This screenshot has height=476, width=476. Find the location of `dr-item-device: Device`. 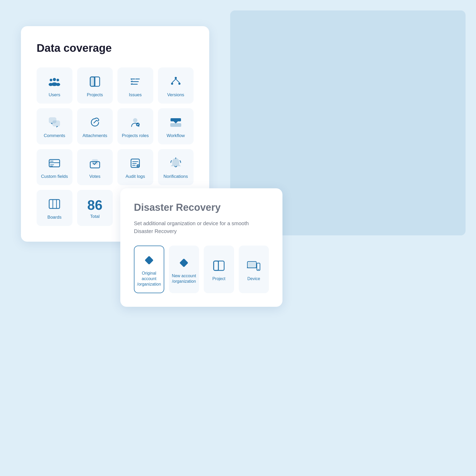

dr-item-device: Device is located at coordinates (254, 269).